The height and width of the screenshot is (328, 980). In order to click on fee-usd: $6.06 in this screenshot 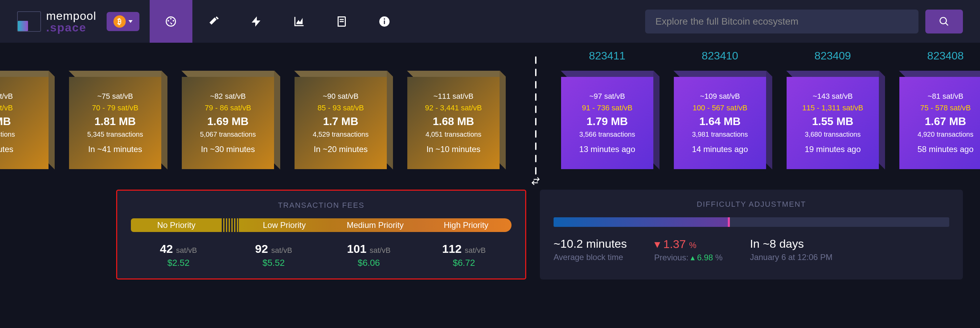, I will do `click(369, 263)`.